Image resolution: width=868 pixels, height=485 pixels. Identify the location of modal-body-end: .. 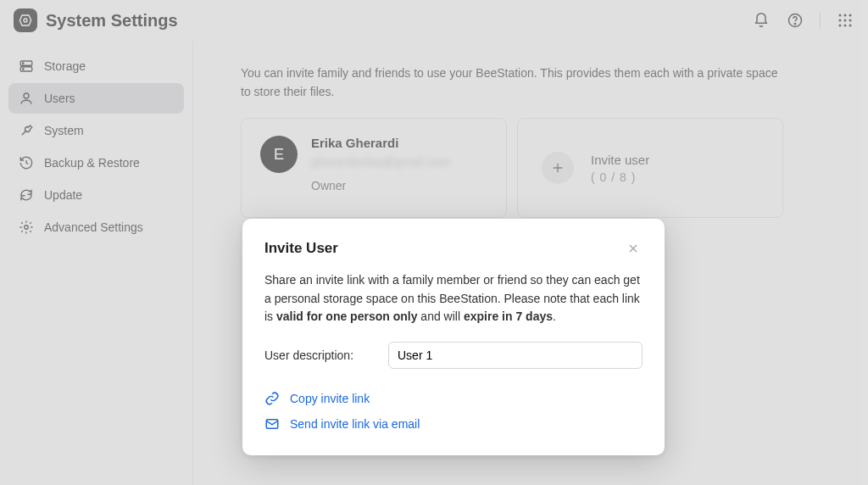
(554, 316).